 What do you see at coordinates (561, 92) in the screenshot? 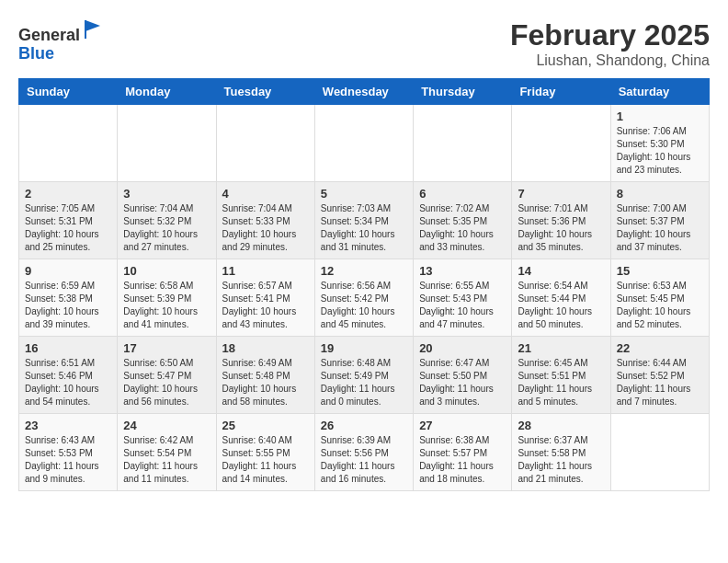
I see `calendar-day-header: Friday` at bounding box center [561, 92].